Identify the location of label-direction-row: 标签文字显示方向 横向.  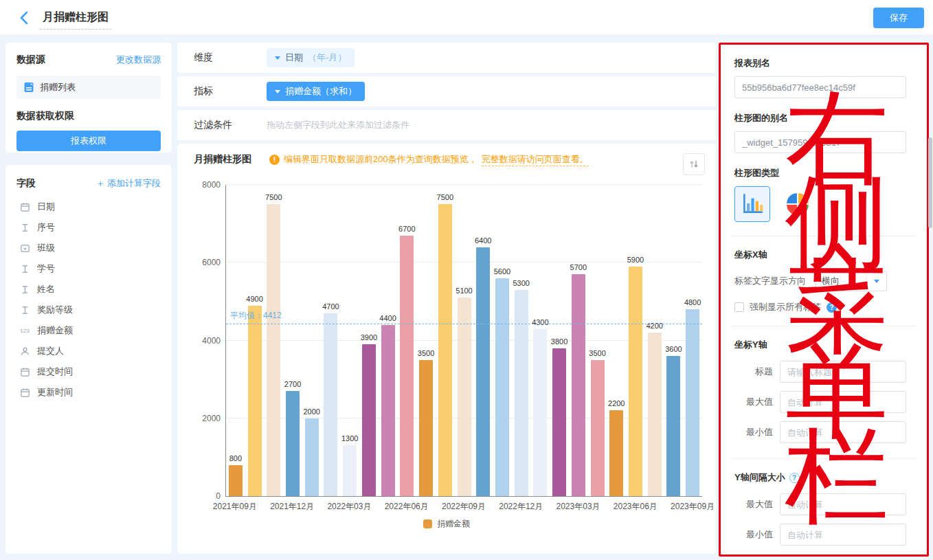
(824, 281).